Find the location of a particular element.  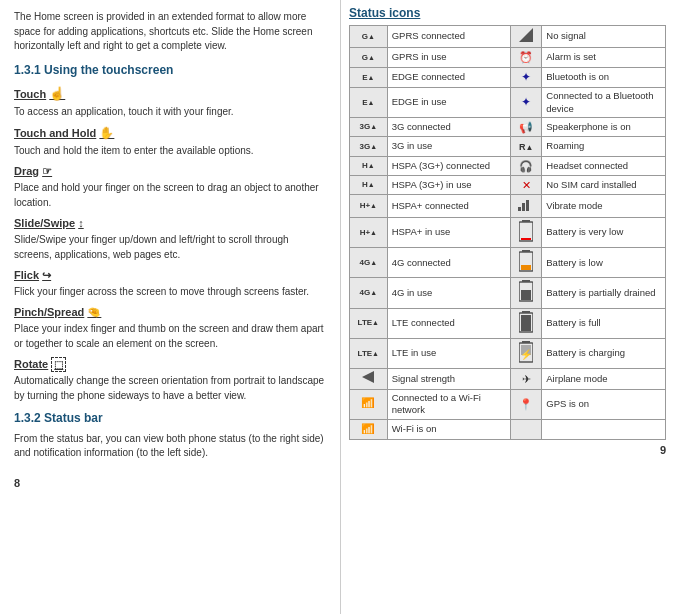

left-icon-7: H▲ is located at coordinates (369, 186).